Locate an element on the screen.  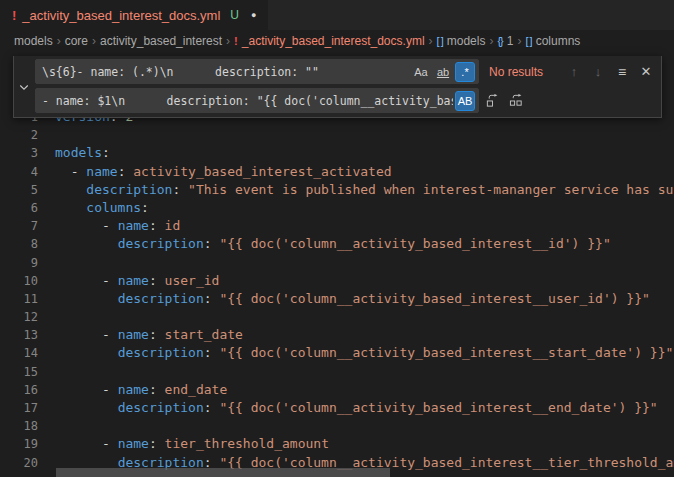
code-line: 17 description: "{{ doc('column__activit… is located at coordinates (337, 408).